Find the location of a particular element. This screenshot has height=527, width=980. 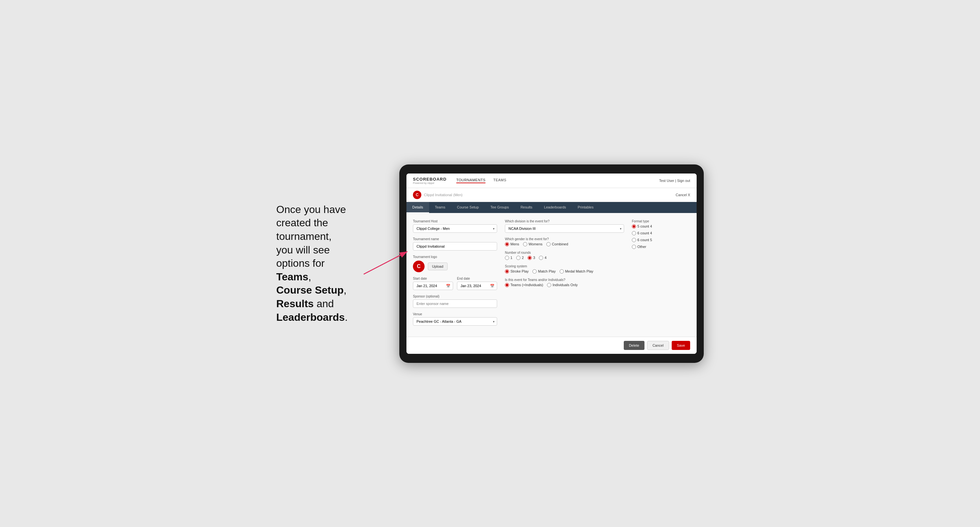

start-date-wrapper: 📅 is located at coordinates (433, 286).